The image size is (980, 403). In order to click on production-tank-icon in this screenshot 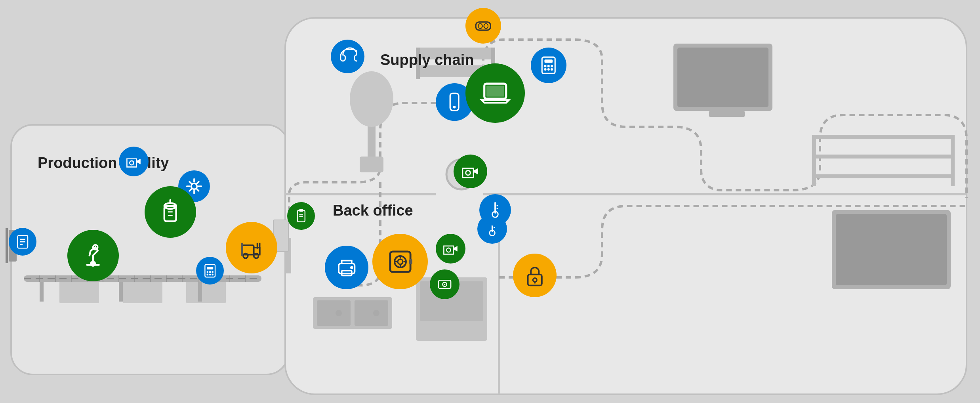, I will do `click(170, 212)`.